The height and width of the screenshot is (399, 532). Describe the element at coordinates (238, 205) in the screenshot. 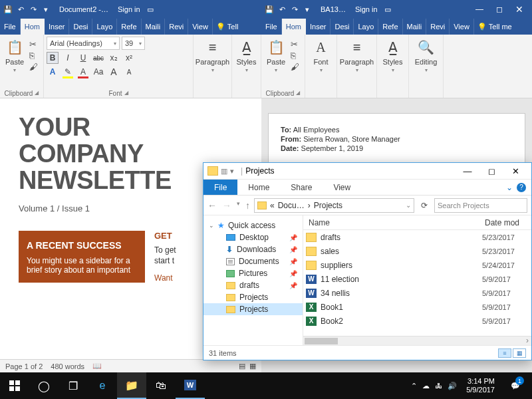

I see `recent-icon: ▾` at that location.